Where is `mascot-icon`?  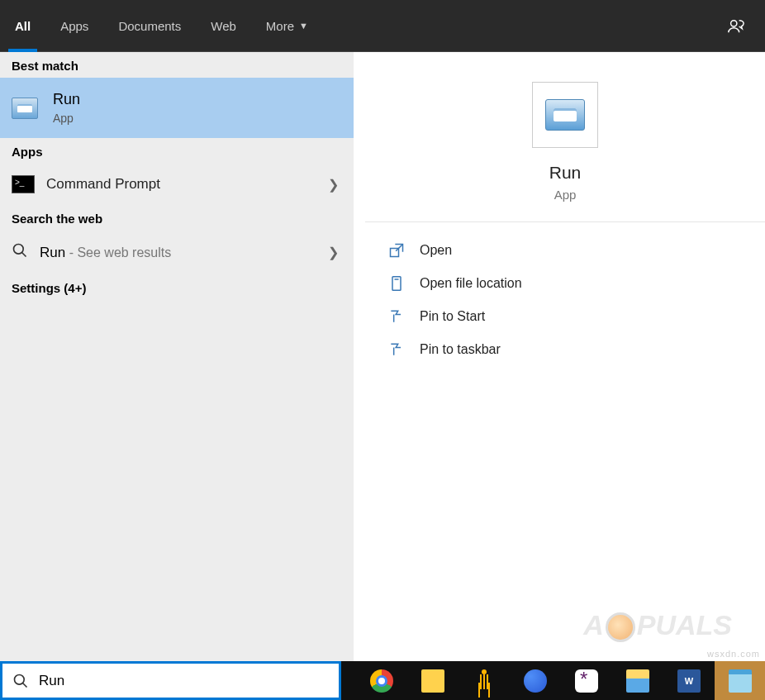
mascot-icon is located at coordinates (620, 627).